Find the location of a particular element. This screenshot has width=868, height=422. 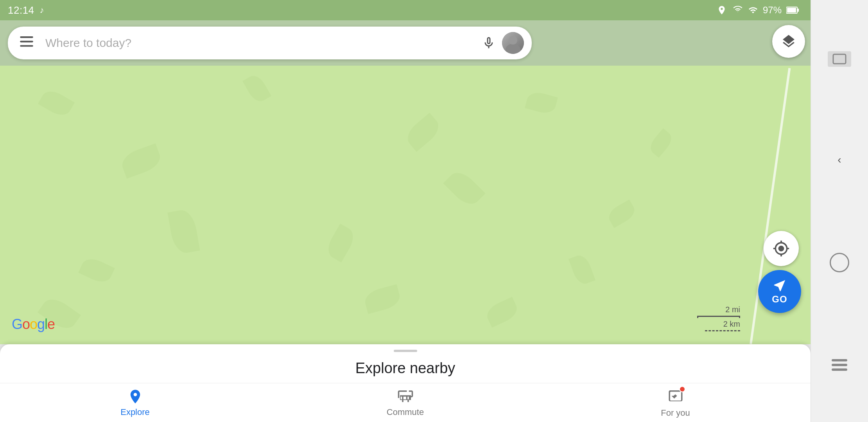

my-location-button is located at coordinates (781, 249).